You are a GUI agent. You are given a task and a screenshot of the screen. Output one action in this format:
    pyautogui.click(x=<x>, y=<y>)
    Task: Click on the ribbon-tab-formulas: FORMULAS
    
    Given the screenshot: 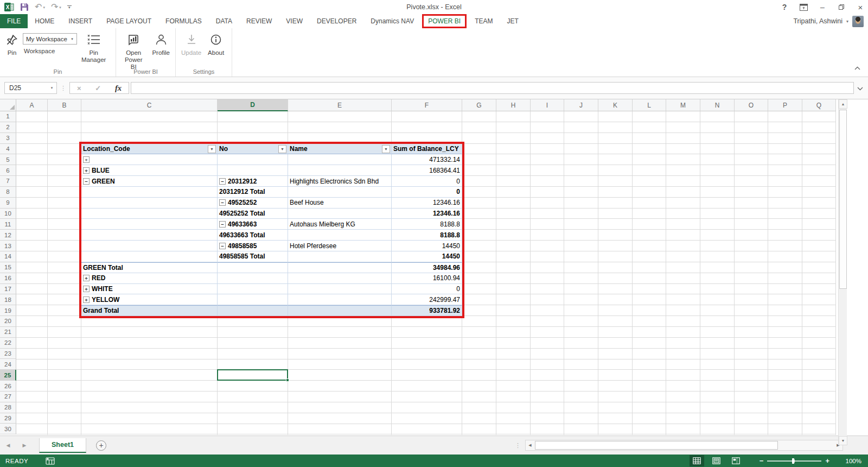 What is the action you would take?
    pyautogui.click(x=183, y=21)
    